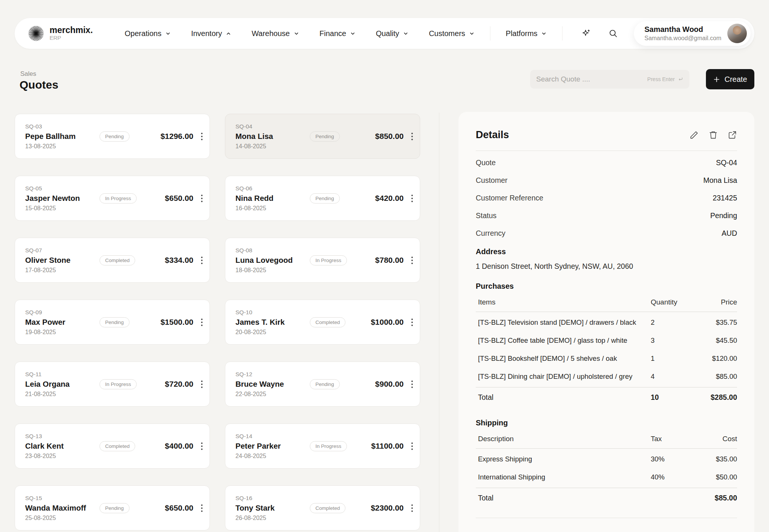 This screenshot has width=769, height=532. What do you see at coordinates (392, 34) in the screenshot?
I see `nav-item-quality: Quality` at bounding box center [392, 34].